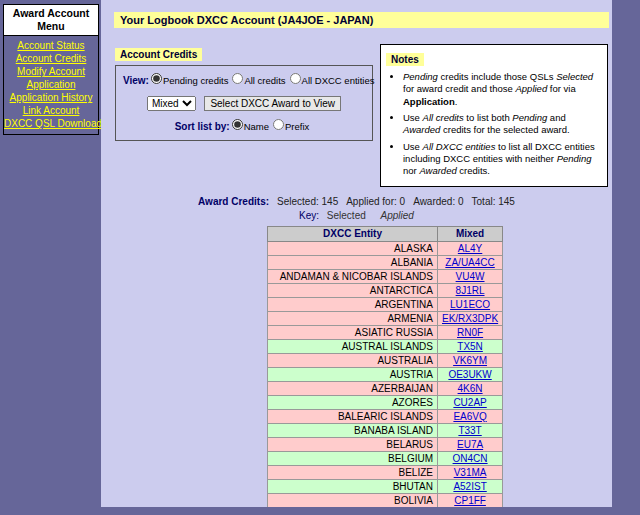  Describe the element at coordinates (470, 332) in the screenshot. I see `callsign-link-rn0f: RN0F` at that location.